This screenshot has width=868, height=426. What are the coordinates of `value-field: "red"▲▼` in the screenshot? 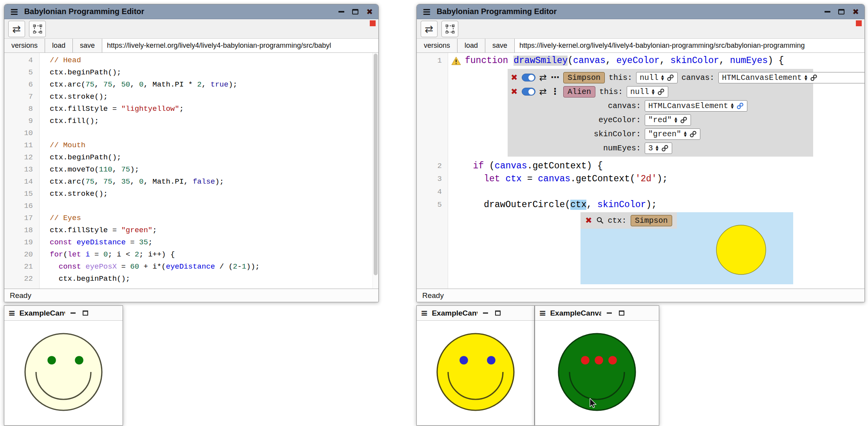 It's located at (668, 120).